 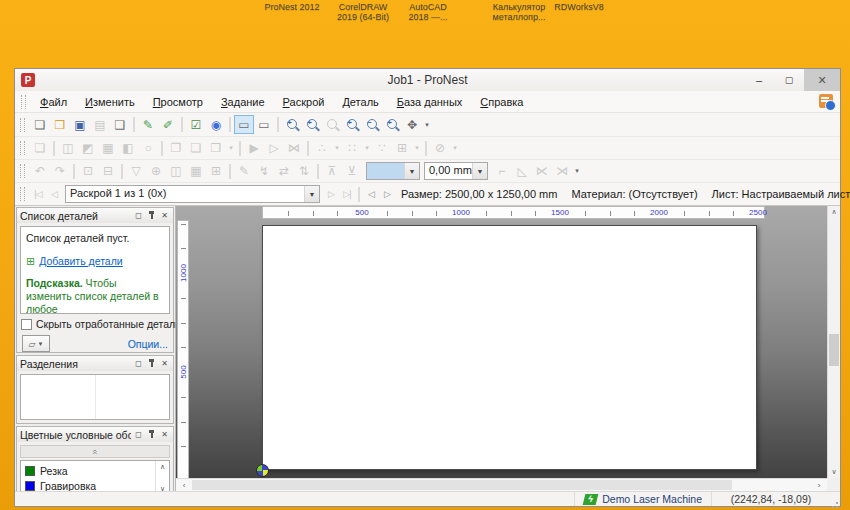 I want to click on nest-part-icon: ⊞, so click(x=216, y=172).